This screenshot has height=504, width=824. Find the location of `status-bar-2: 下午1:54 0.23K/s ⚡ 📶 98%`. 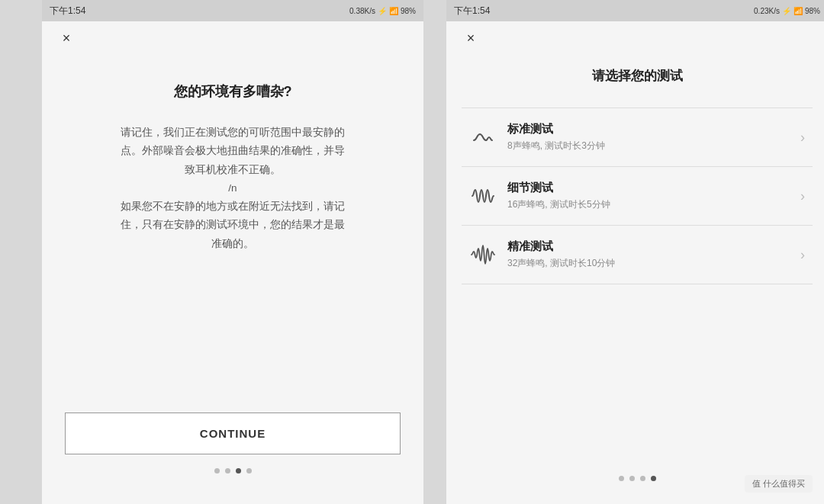

status-bar-2: 下午1:54 0.23K/s ⚡ 📶 98% is located at coordinates (635, 11).